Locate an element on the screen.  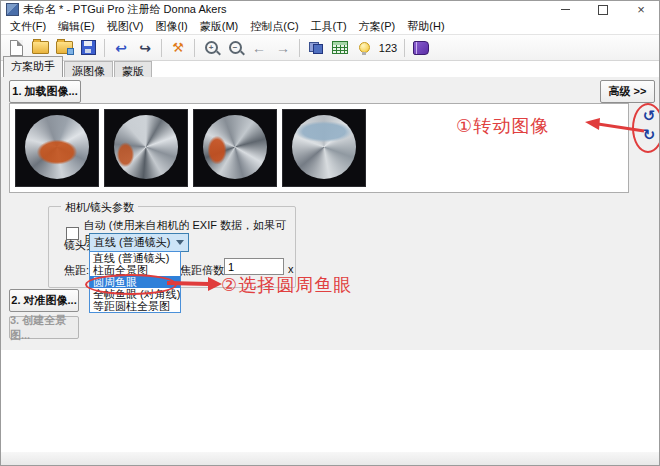
menu-file: 文件(F) is located at coordinates (28, 26).